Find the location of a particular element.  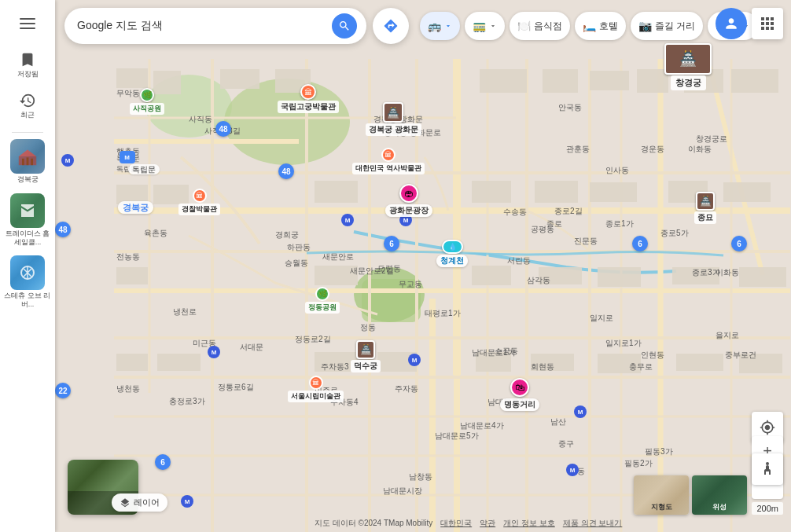

transit-icon: 🚃 is located at coordinates (480, 26).